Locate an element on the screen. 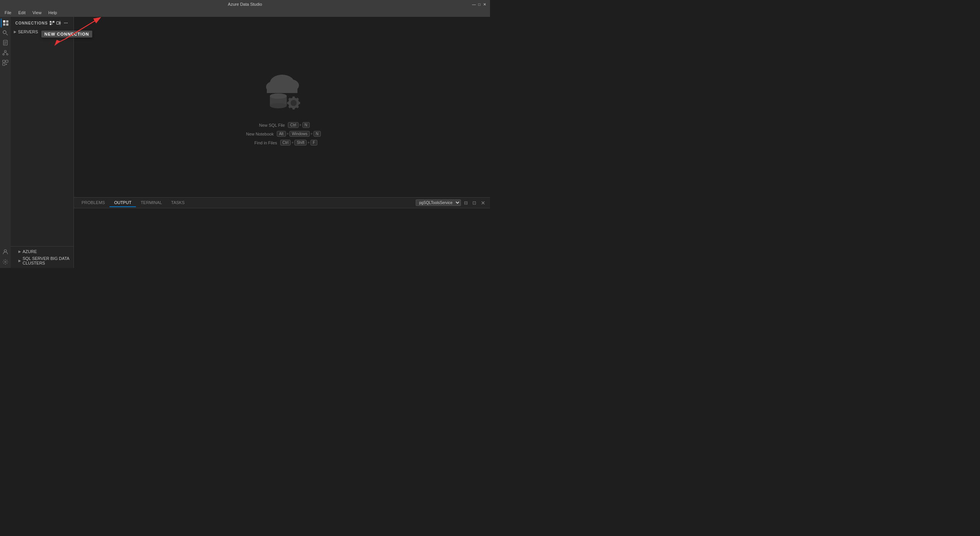 This screenshot has height=536, width=980. plus-3: + is located at coordinates (312, 134).